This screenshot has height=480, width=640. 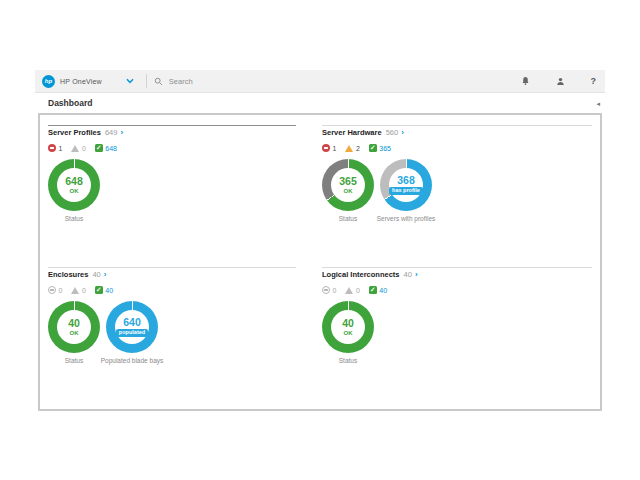 I want to click on donut-value: 368, so click(x=406, y=180).